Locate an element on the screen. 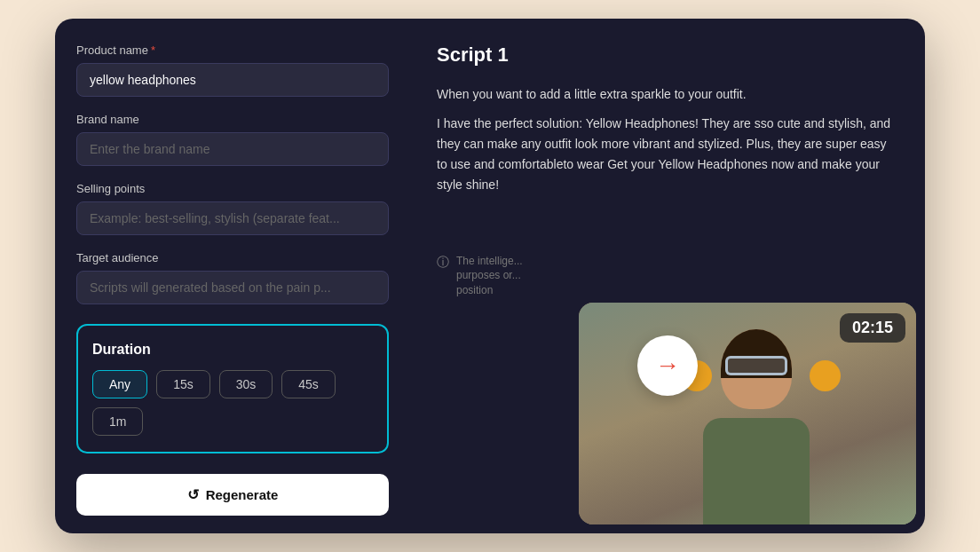 The height and width of the screenshot is (552, 980). info-bar: ⓘ The intellige...purposes or...position is located at coordinates (681, 276).